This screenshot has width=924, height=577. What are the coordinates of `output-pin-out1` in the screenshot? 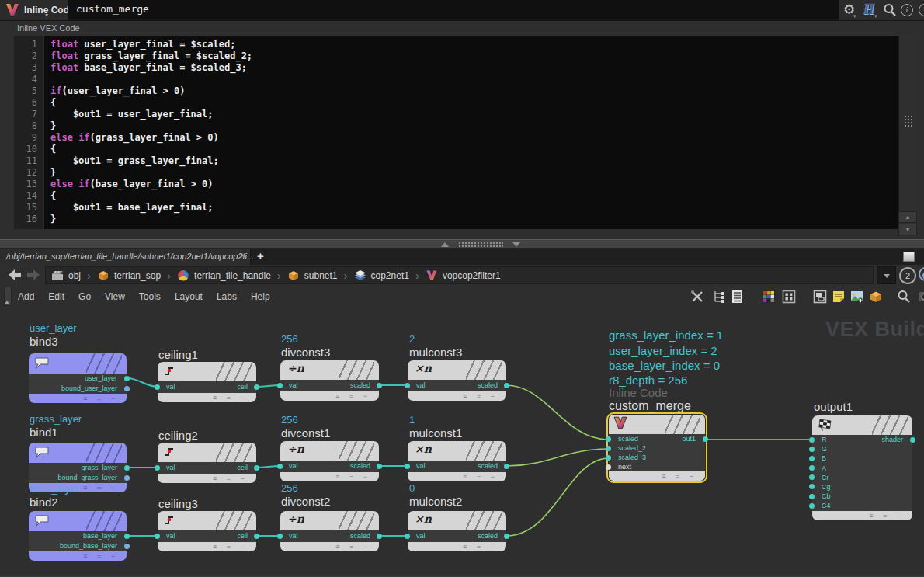 It's located at (705, 440).